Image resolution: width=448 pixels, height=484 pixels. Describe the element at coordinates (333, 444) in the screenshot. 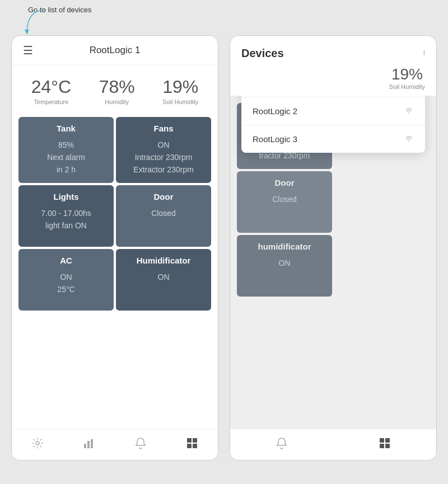

I see `right-bottom-nav` at that location.